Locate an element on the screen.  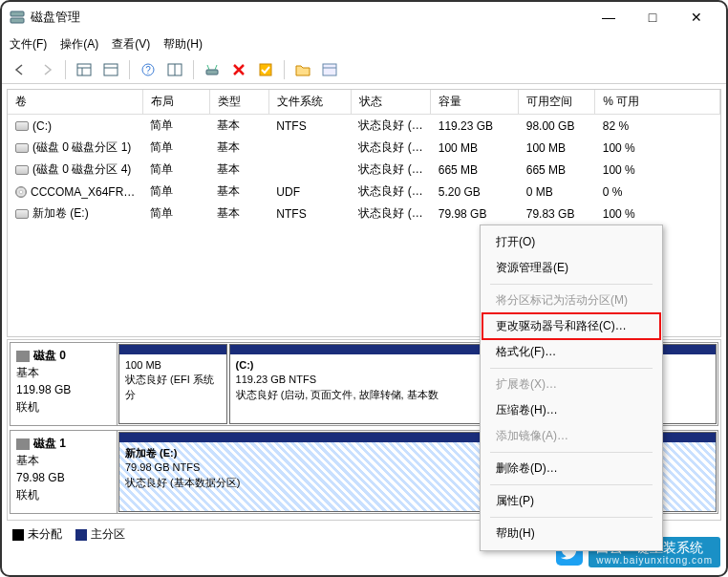
menu-help: 帮助(H) is located at coordinates (183, 44).